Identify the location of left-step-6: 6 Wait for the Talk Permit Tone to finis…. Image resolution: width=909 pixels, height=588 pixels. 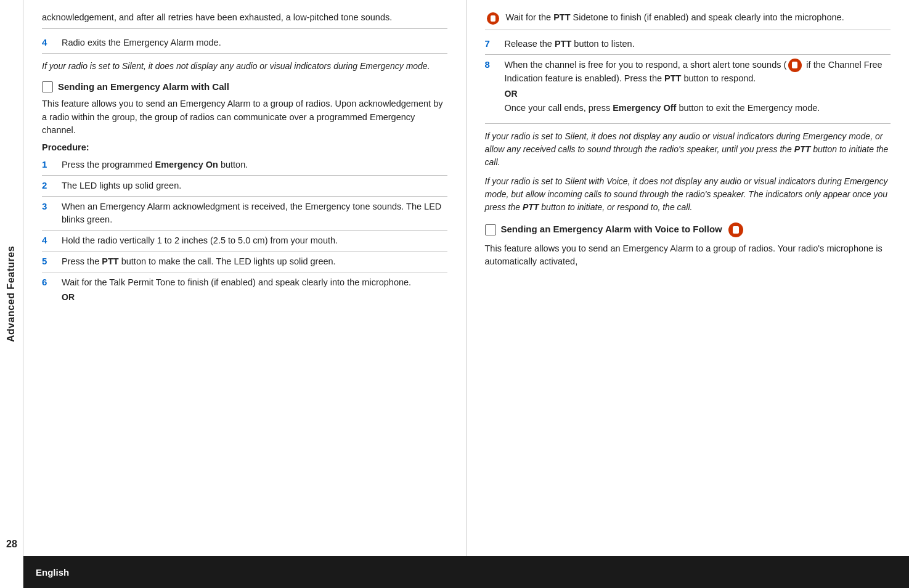
(245, 290).